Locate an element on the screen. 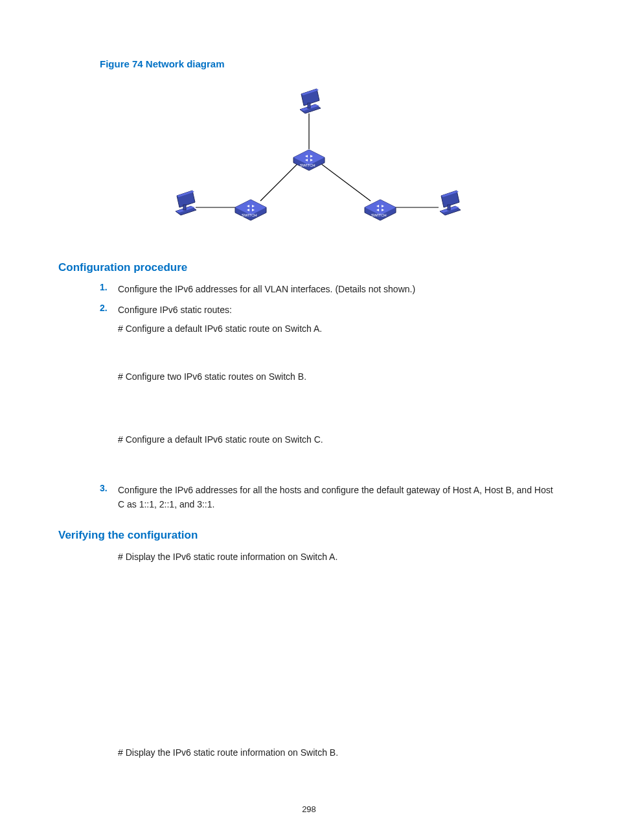  step-number: 3. is located at coordinates (109, 498).